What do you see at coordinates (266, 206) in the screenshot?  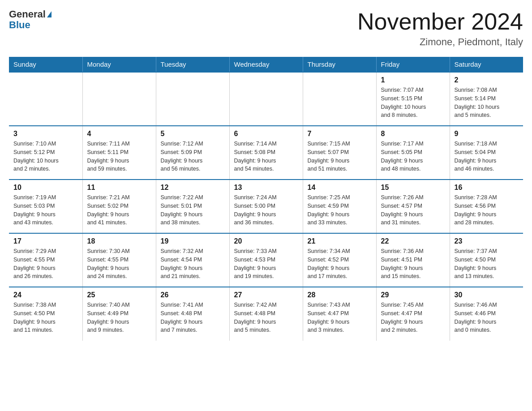 I see `calendar-cell: 13Sunrise: 7:24 AM Sunset: 5:00 PM Dayli…` at bounding box center [266, 206].